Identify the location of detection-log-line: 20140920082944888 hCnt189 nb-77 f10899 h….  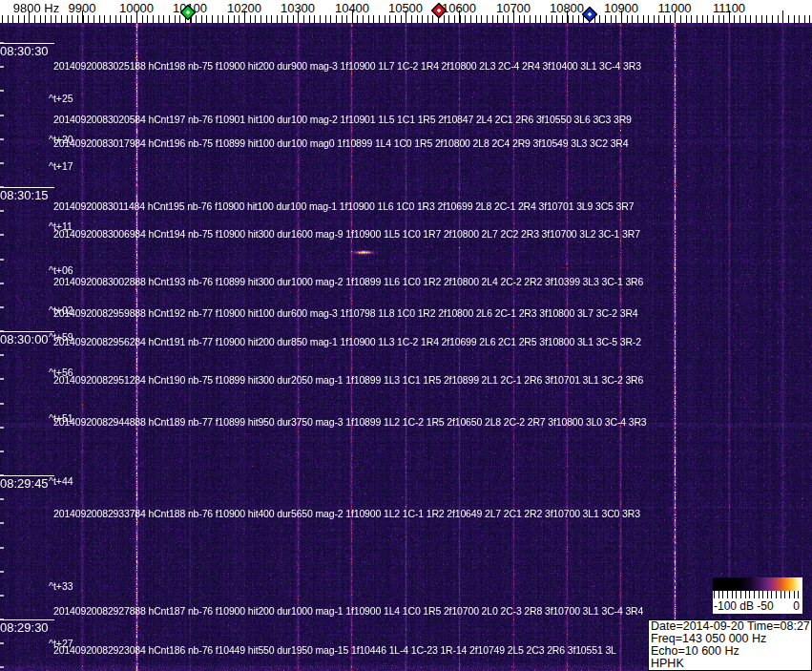
(350, 422).